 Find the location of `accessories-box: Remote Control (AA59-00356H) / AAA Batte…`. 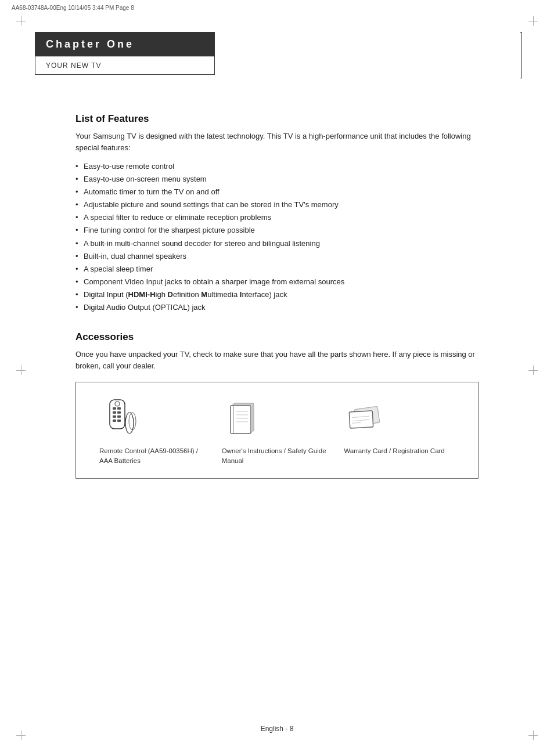

accessories-box: Remote Control (AA59-00356H) / AAA Batte… is located at coordinates (277, 431).